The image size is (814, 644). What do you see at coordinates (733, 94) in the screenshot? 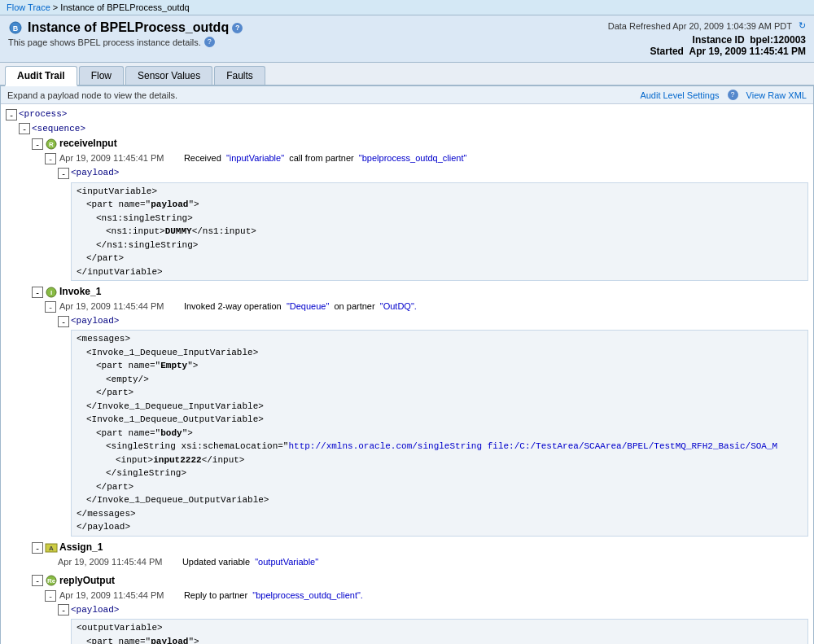
I see `audit-help-icon: ?` at bounding box center [733, 94].